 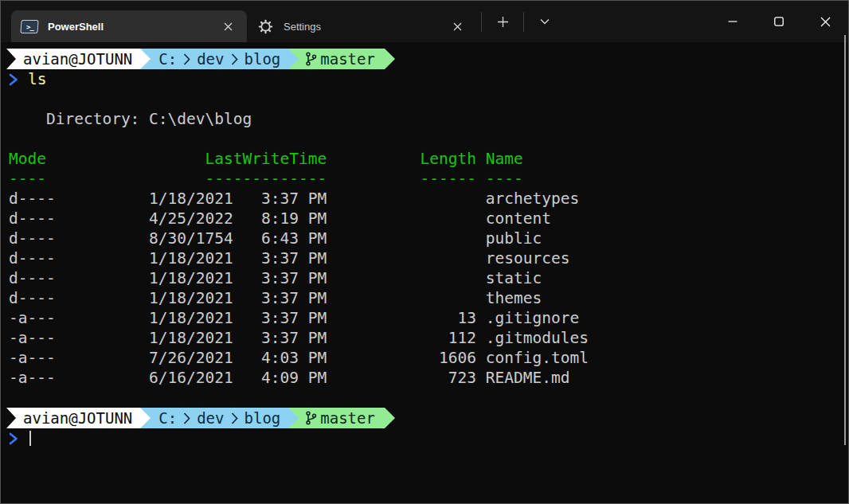 I want to click on titlebar: >_ PowerShell, so click(x=424, y=21).